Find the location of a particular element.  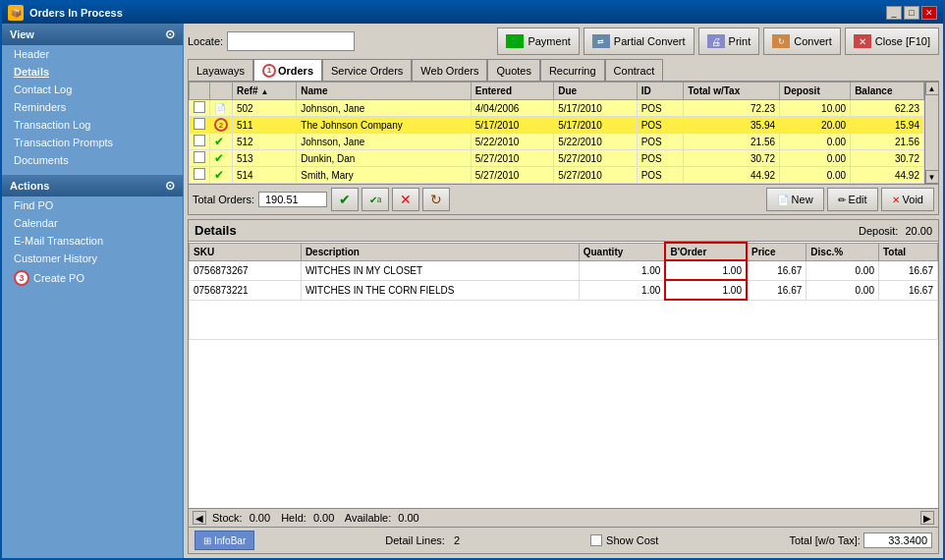

row-entered: 5/27/2010 is located at coordinates (512, 175).